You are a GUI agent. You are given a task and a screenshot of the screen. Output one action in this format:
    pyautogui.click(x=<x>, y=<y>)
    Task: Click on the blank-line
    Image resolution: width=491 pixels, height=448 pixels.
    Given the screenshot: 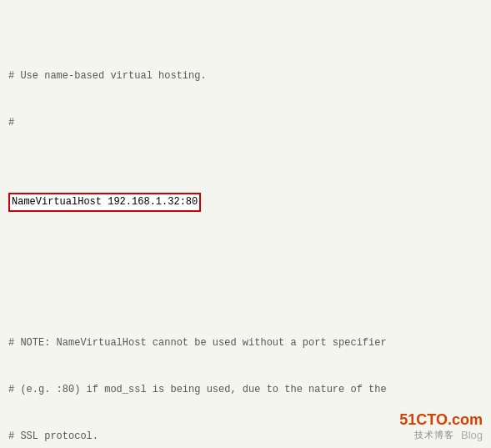 What is the action you would take?
    pyautogui.click(x=245, y=267)
    